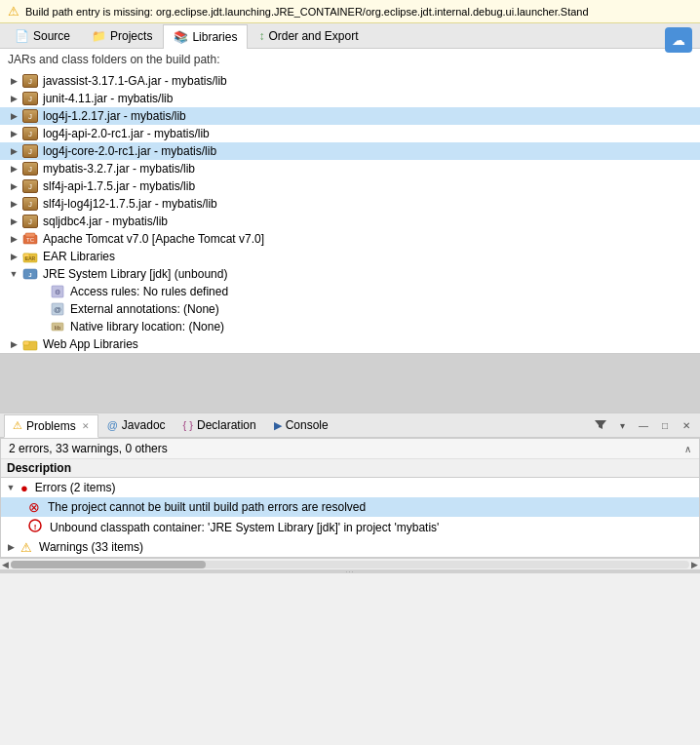  I want to click on close-panel-button: ✕, so click(686, 425).